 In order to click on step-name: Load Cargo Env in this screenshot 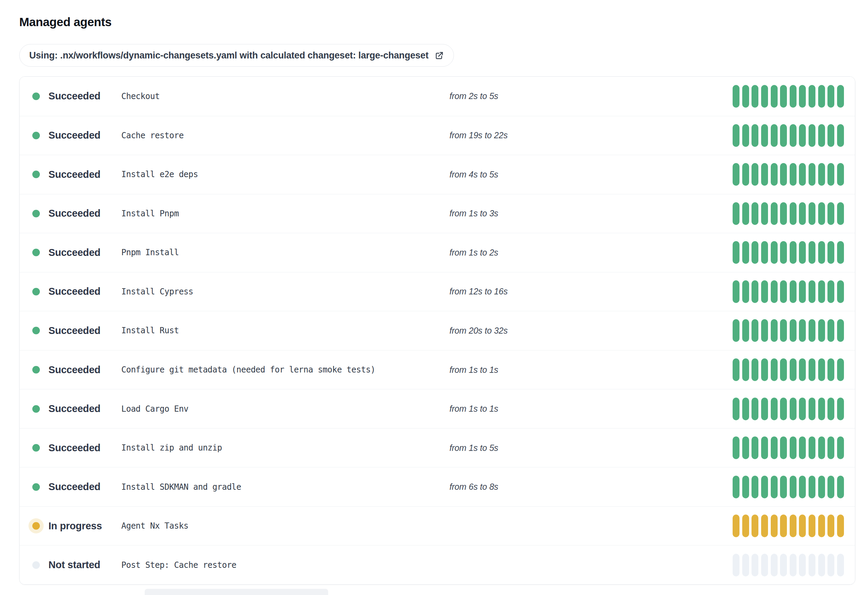, I will do `click(285, 409)`.